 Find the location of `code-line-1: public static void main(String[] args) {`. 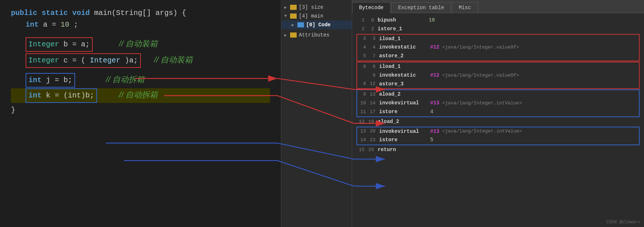

code-line-1: public static void main(String[] args) { is located at coordinates (140, 13).